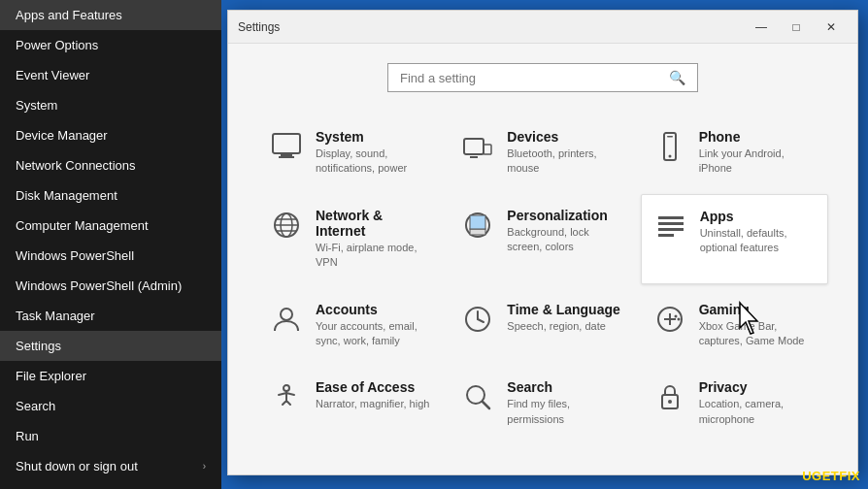  What do you see at coordinates (563, 310) in the screenshot?
I see `tile-title-time-language: Time & Language` at bounding box center [563, 310].